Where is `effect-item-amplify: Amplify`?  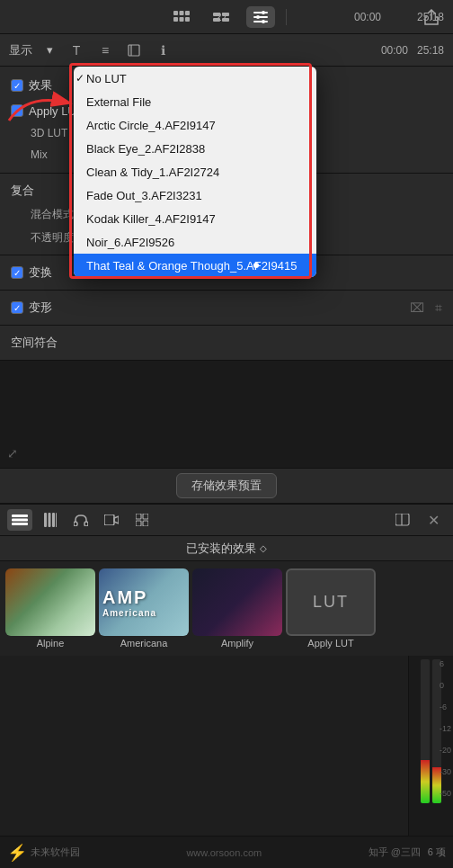
effect-item-amplify: Amplify is located at coordinates (237, 608).